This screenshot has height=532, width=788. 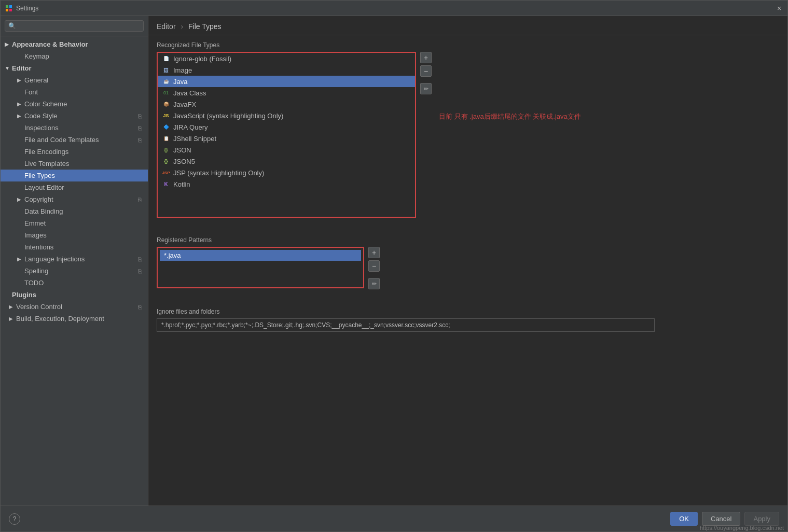 What do you see at coordinates (426, 71) in the screenshot?
I see `remove-file-type-button: −` at bounding box center [426, 71].